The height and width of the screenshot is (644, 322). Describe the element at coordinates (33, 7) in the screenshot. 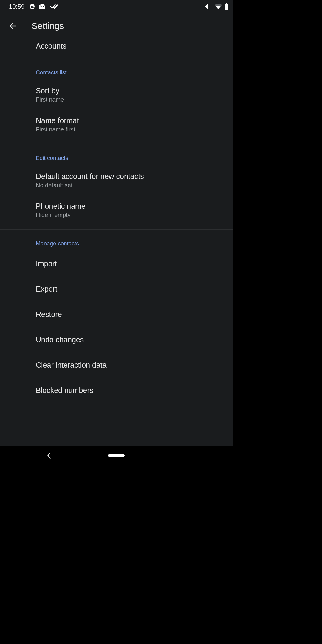

I see `status-left: 10:59` at that location.